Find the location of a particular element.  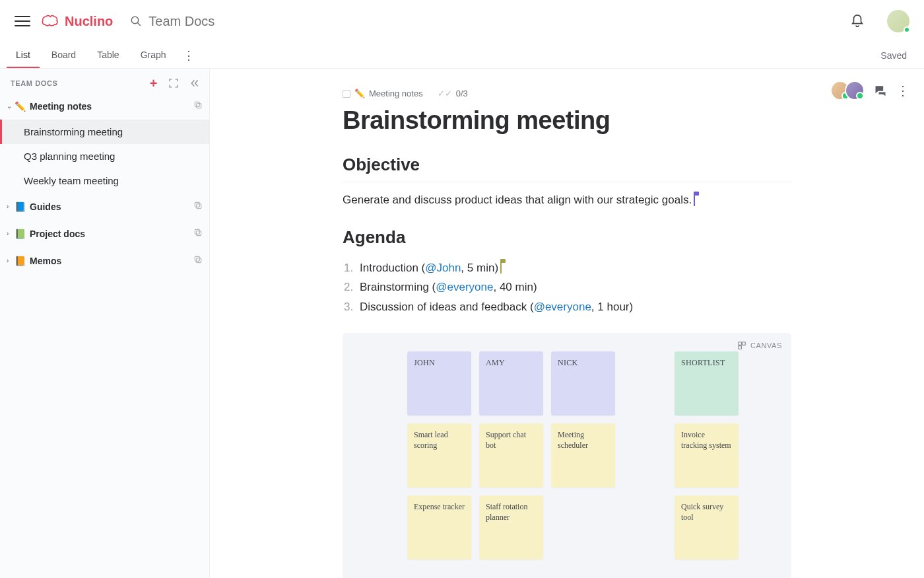

presence-avatar is located at coordinates (855, 90).